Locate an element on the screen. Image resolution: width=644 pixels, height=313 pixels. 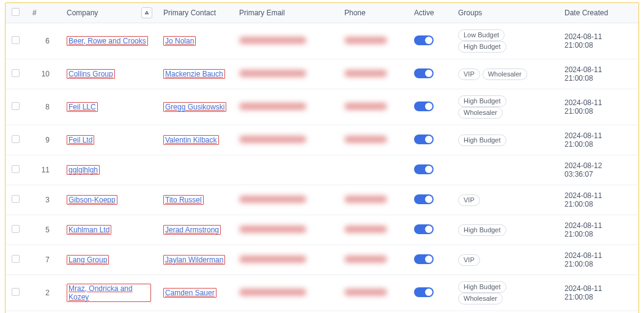
contact-link: Mackenzie Bauch is located at coordinates (194, 74).